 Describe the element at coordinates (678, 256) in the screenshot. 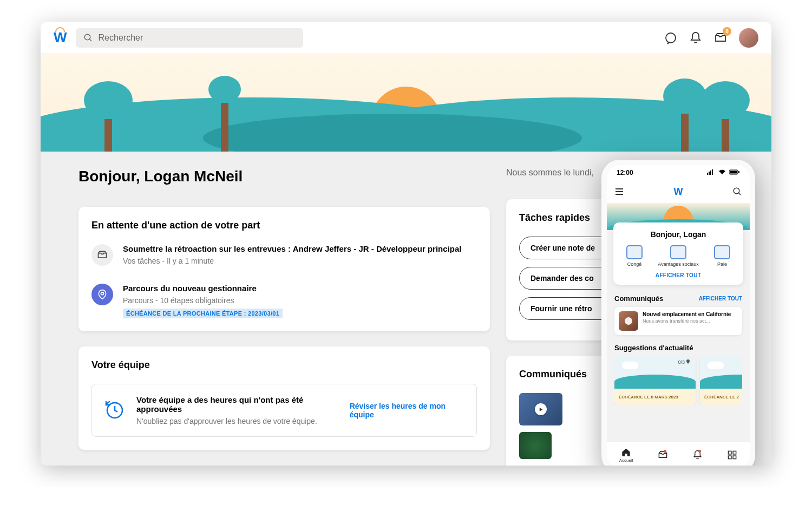

I see `phone-shortcut-benefits: Avantages sociaux` at that location.